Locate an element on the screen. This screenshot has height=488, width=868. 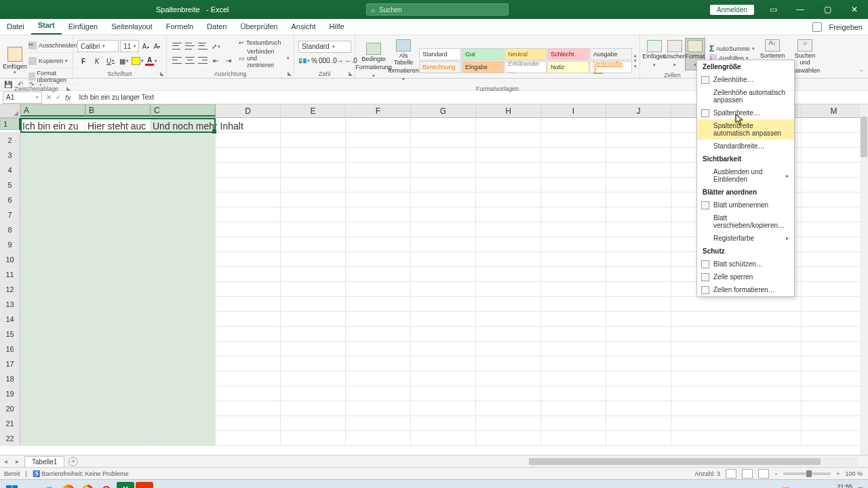
cut-button: ✂Ausschneiden is located at coordinates (53, 45).